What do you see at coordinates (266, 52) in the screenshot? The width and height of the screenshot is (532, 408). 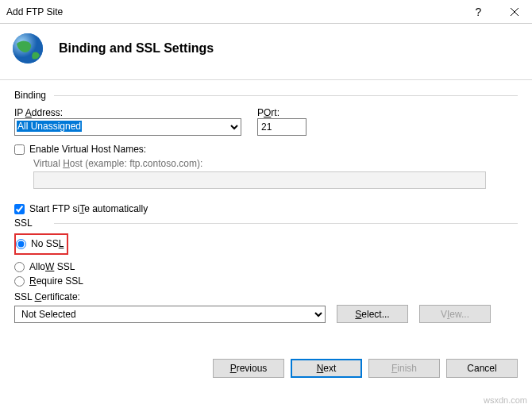 I see `wizard-header: Binding and SSL Settings` at bounding box center [266, 52].